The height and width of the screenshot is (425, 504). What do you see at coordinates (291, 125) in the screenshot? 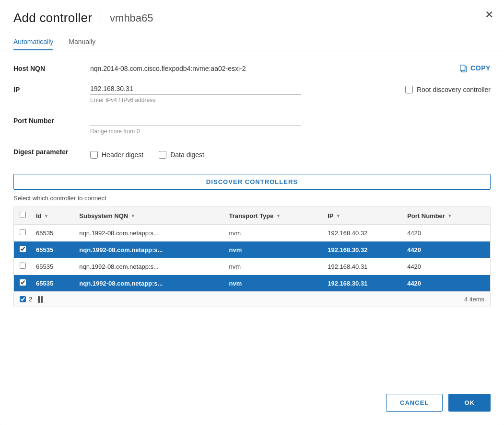
I see `port-input-group: Range more from 0` at bounding box center [291, 125].